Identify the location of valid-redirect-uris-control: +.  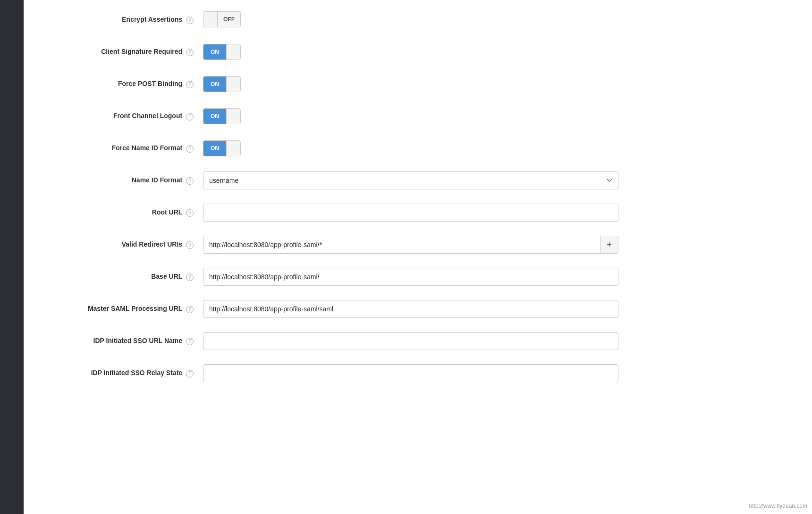
(498, 245).